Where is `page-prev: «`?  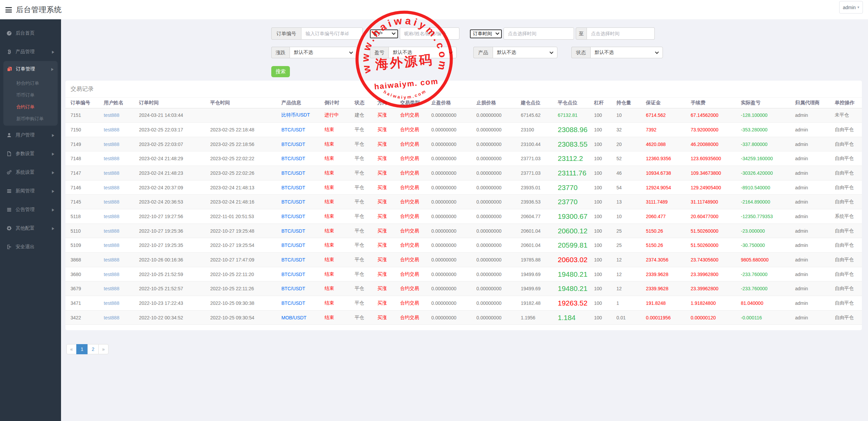 page-prev: « is located at coordinates (72, 349).